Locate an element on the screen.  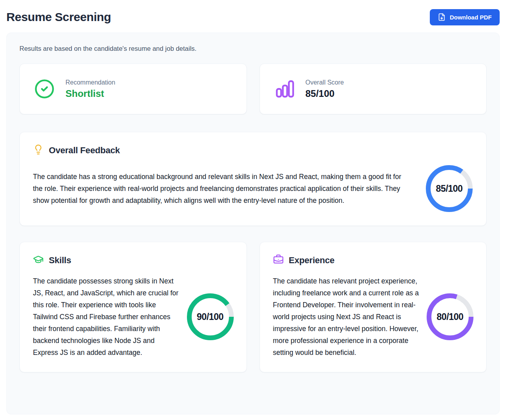
recommendation-card: Recommendation Shortlist is located at coordinates (133, 89).